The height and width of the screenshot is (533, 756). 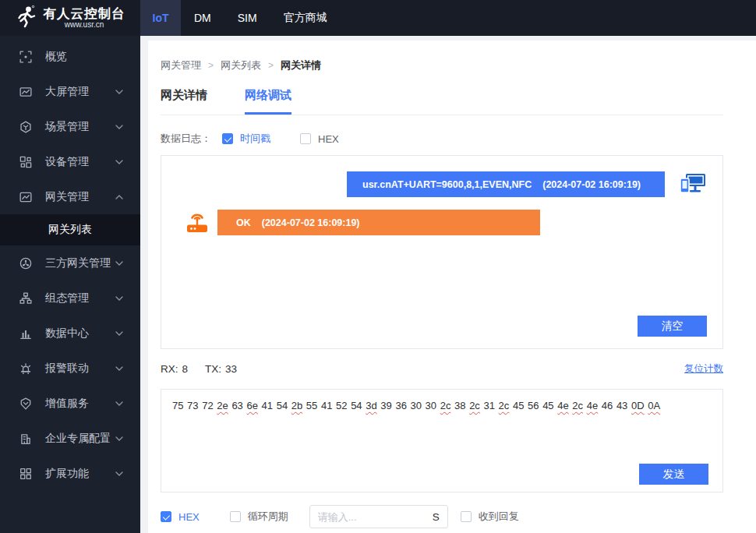 I want to click on sidebar-item-概览: 概览, so click(x=70, y=56).